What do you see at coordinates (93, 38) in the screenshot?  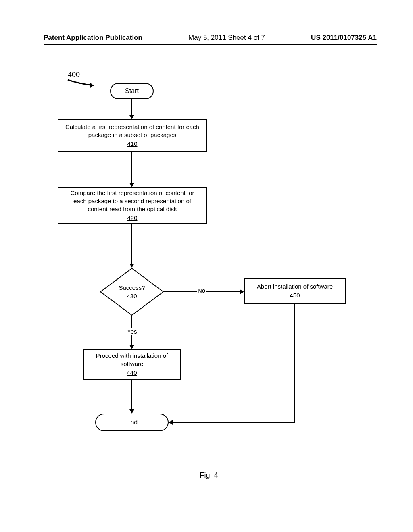 I see `publication-type: Patent Application Publication` at bounding box center [93, 38].